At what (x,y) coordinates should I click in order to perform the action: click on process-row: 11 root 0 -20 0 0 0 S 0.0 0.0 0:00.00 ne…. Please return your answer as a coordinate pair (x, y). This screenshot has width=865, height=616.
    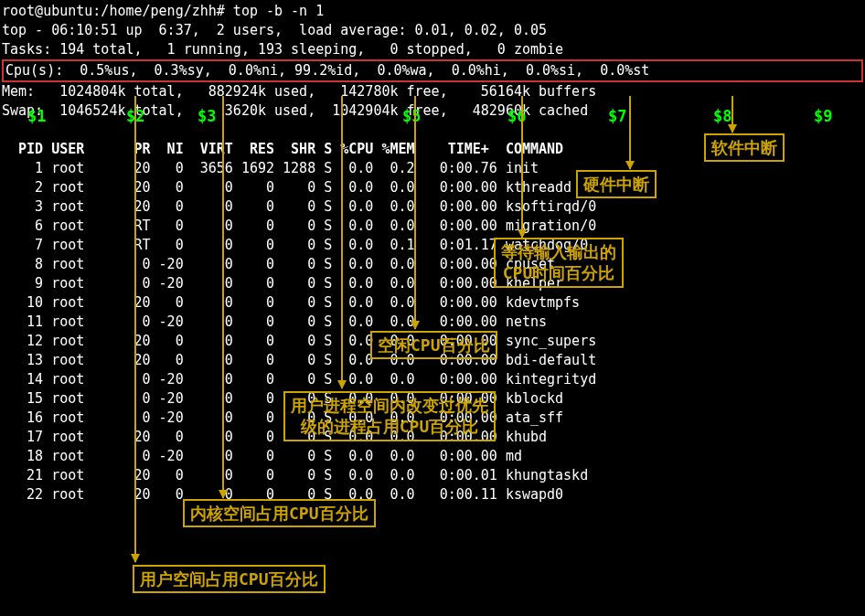
    Looking at the image, I should click on (432, 322).